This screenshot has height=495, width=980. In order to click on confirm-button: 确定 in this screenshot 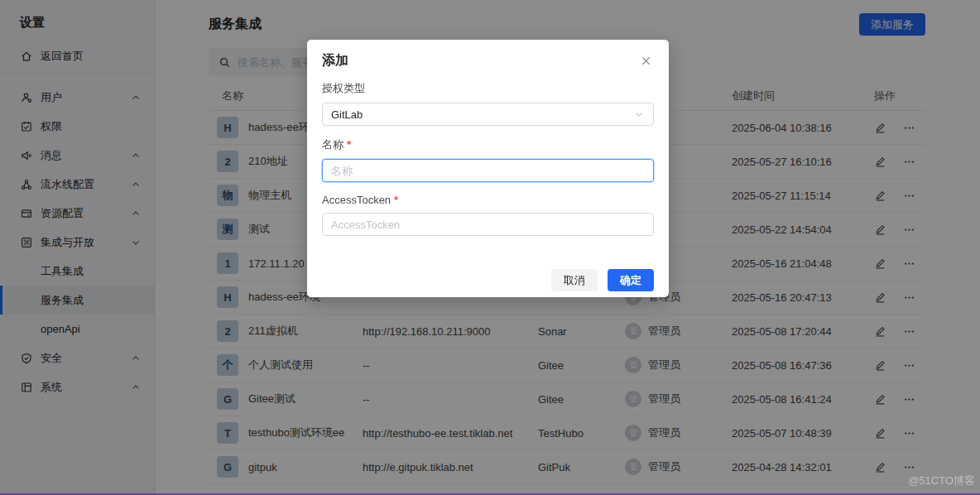, I will do `click(631, 280)`.